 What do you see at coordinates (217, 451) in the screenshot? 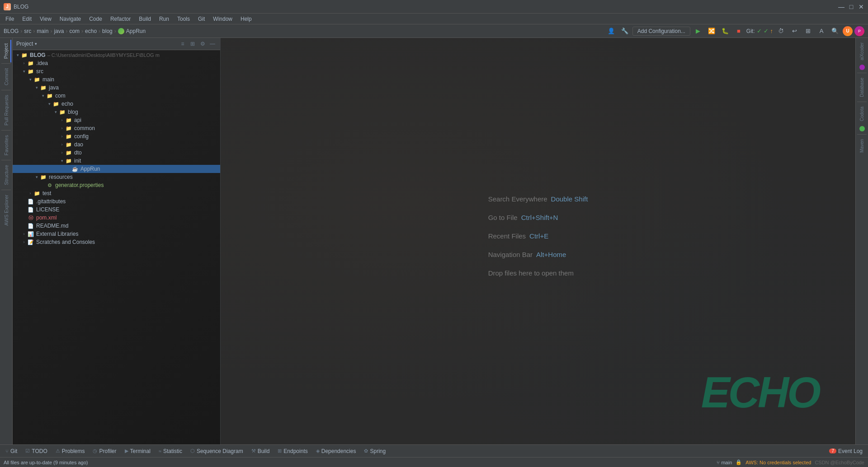
I see `tab-sequence-diagram: ⬡ Sequence Diagram` at bounding box center [217, 451].